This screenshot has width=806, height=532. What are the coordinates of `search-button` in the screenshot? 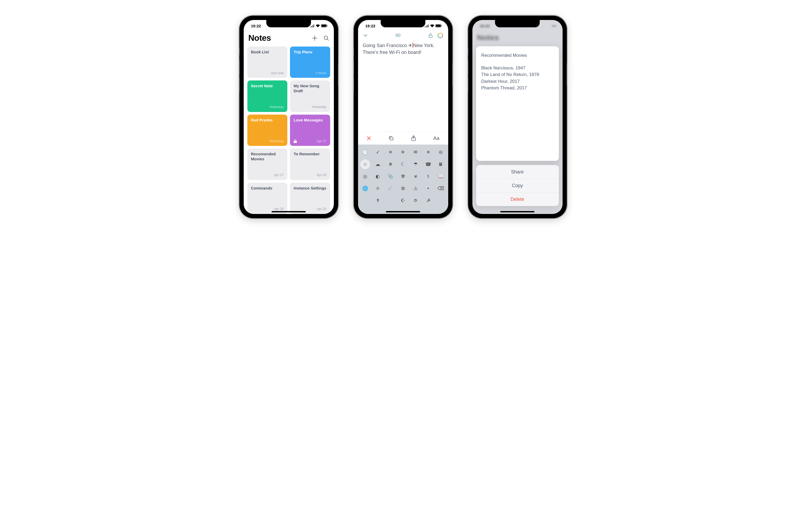 It's located at (326, 38).